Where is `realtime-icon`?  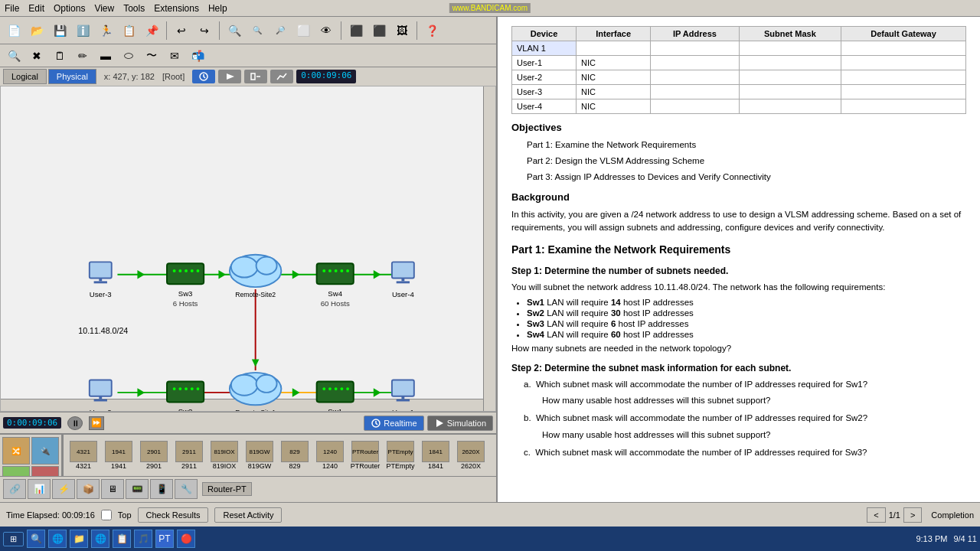 realtime-icon is located at coordinates (204, 77).